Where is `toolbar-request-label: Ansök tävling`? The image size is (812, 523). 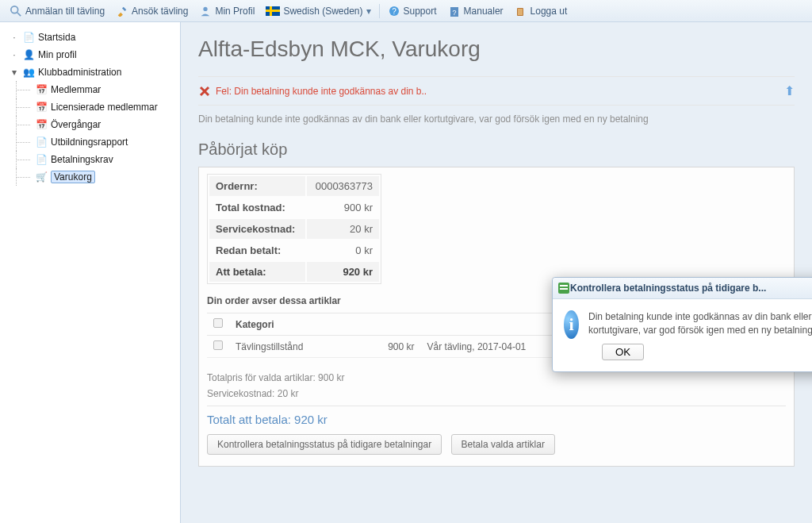
toolbar-request-label: Ansök tävling is located at coordinates (160, 11).